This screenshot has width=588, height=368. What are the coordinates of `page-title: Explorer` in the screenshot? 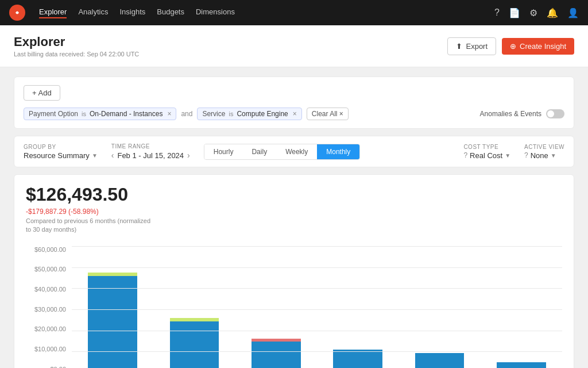 It's located at (76, 42).